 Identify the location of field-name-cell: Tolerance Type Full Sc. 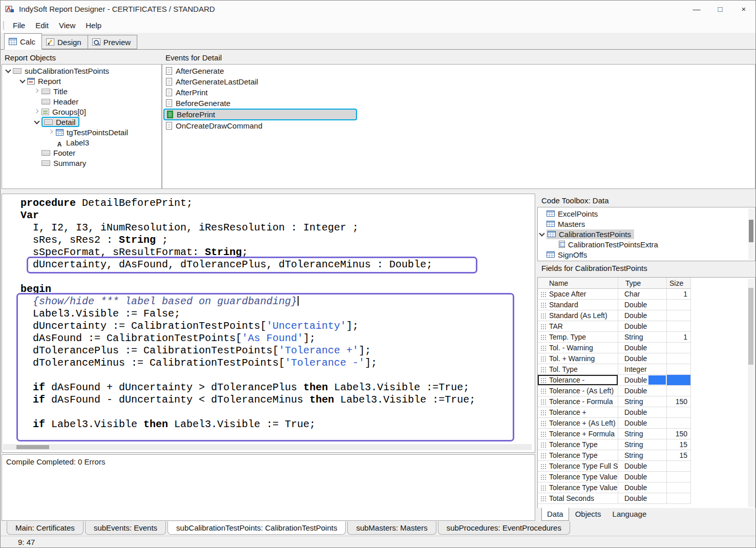
(578, 466).